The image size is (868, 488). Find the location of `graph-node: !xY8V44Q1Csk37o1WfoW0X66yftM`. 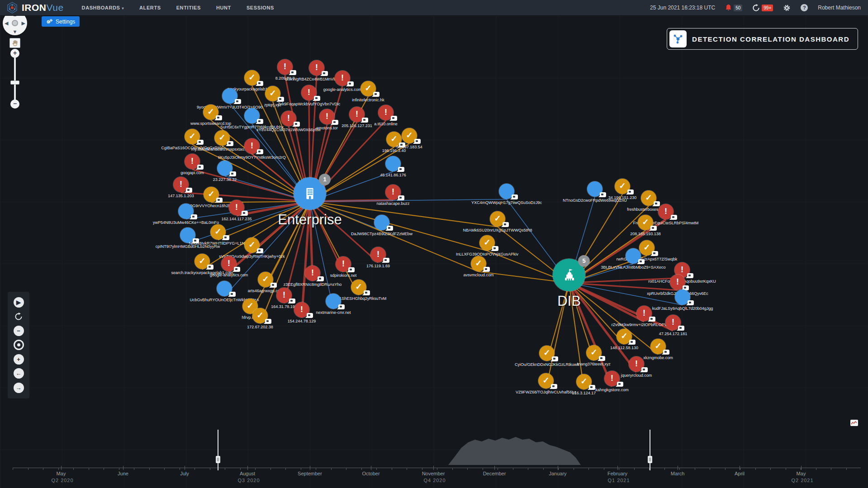

graph-node: !xY8V44Q1Csk37o1WfoW0X66yftM is located at coordinates (289, 118).